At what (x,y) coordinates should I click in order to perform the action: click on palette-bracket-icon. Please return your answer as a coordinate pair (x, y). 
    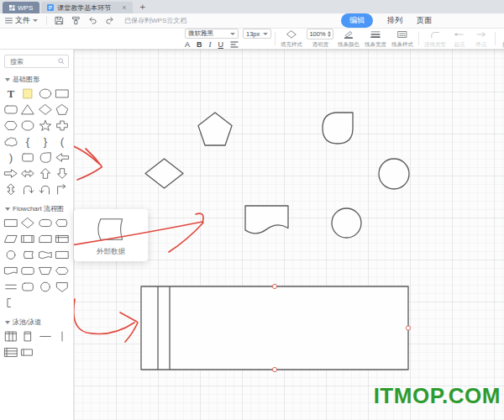
    Looking at the image, I should click on (11, 302).